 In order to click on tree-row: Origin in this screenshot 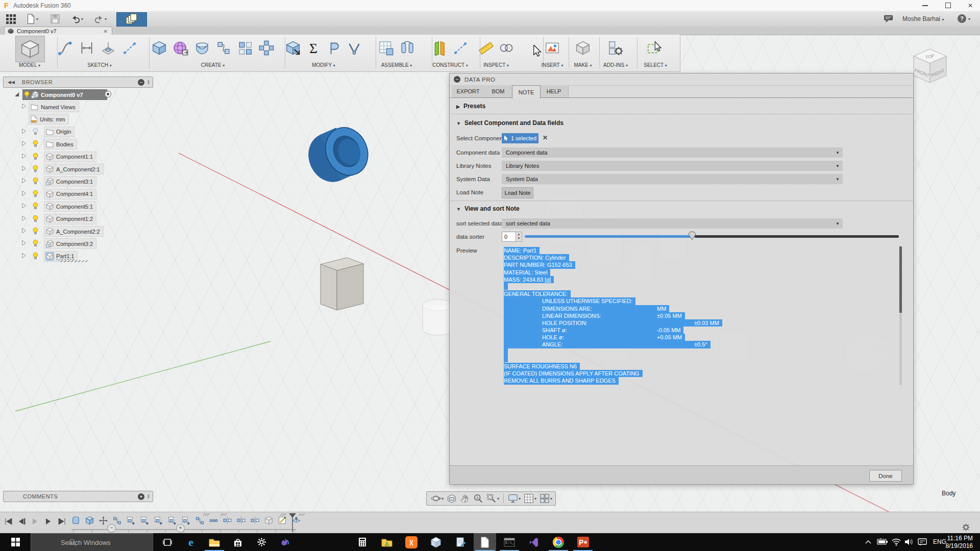, I will do `click(77, 132)`.